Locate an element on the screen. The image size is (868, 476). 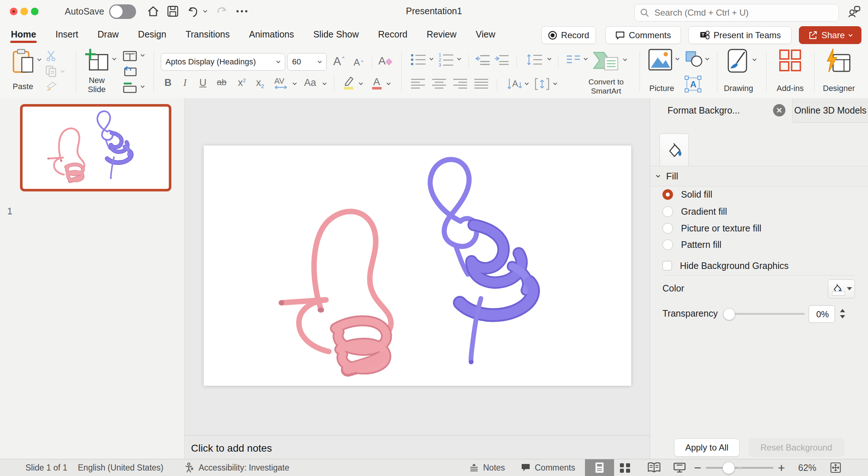
font-name-select: Aptos Display (Headings) is located at coordinates (223, 62).